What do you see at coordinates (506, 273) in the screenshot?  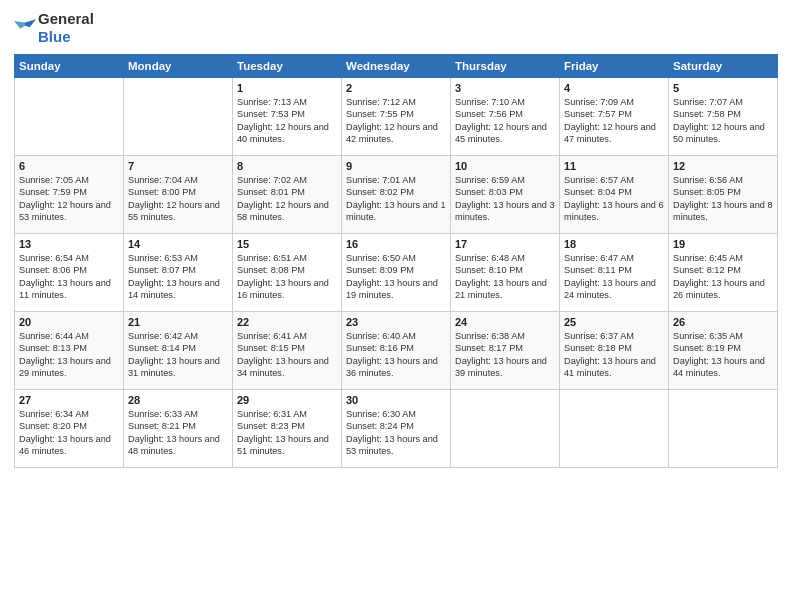 I see `calendar-cell: 17Sunrise: 6:48 AM Sunset: 8:10 PM Dayli…` at bounding box center [506, 273].